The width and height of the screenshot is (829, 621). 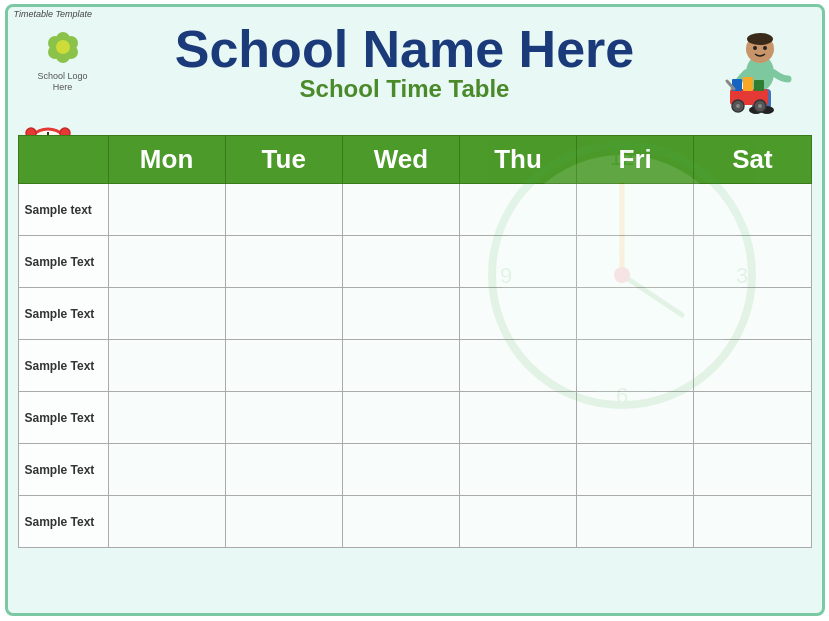 What do you see at coordinates (518, 160) in the screenshot?
I see `header-thu: Thu` at bounding box center [518, 160].